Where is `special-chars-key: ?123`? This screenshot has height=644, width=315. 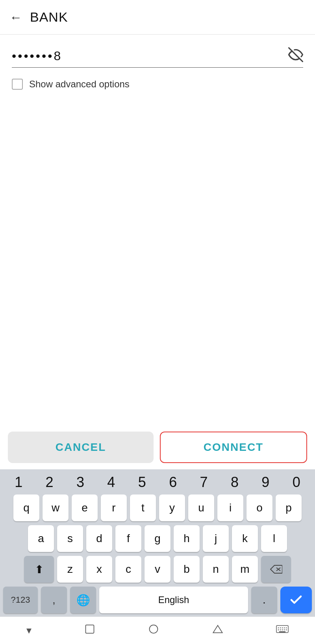 special-chars-key: ?123 is located at coordinates (20, 600).